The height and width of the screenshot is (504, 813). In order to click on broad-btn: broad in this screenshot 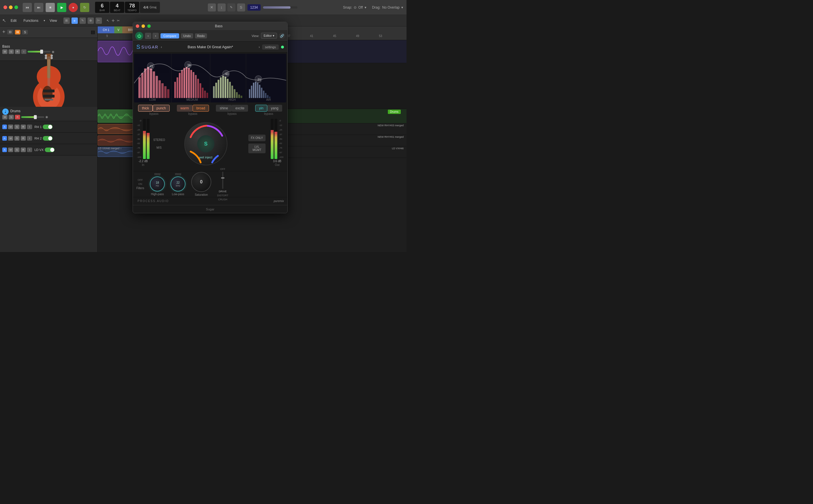, I will do `click(201, 108)`.